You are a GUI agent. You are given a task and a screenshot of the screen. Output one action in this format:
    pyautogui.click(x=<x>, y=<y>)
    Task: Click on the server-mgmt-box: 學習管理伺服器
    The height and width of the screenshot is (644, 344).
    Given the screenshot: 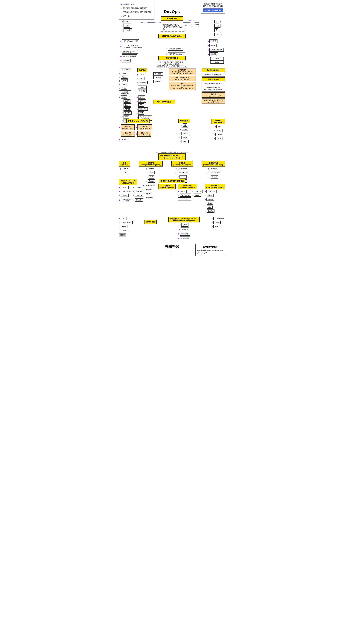 What is the action you would take?
    pyautogui.click(x=172, y=58)
    